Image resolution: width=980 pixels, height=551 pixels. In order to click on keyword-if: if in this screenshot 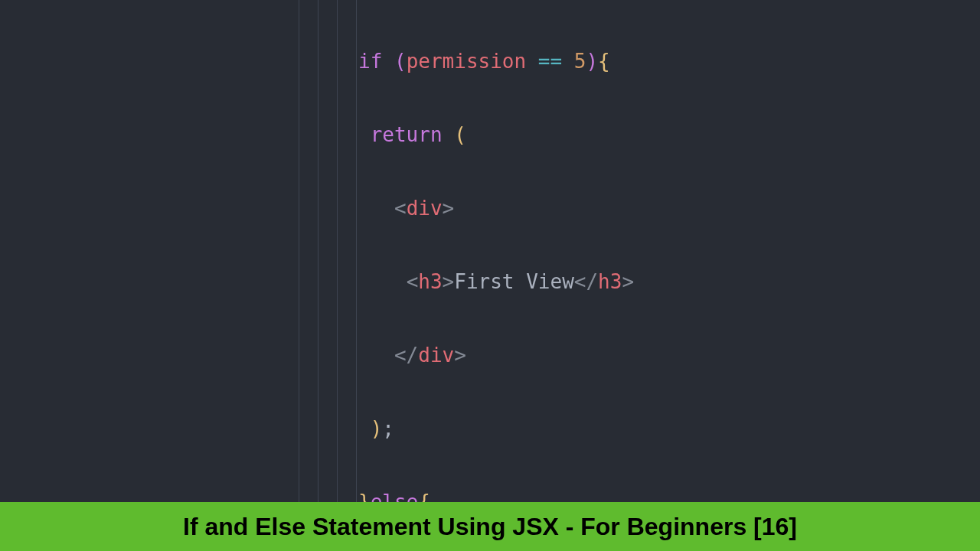, I will do `click(371, 61)`.